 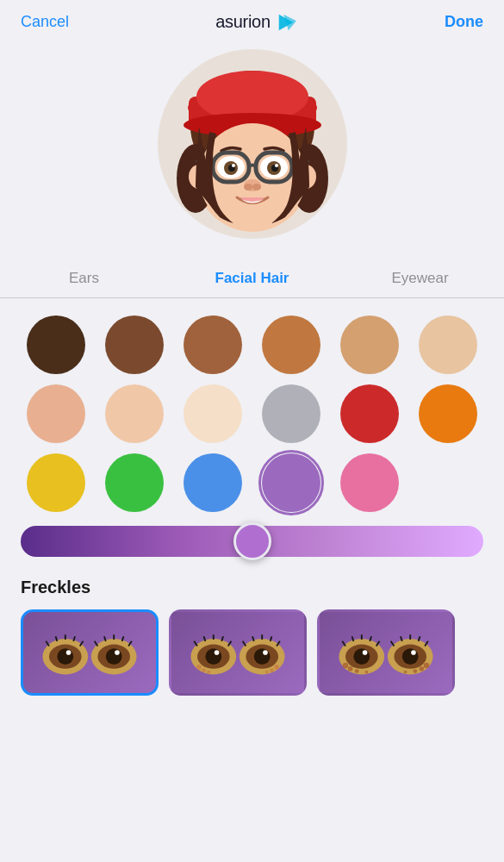 I want to click on tab-bar: Ears Facial Hair Eyewear, so click(x=252, y=277).